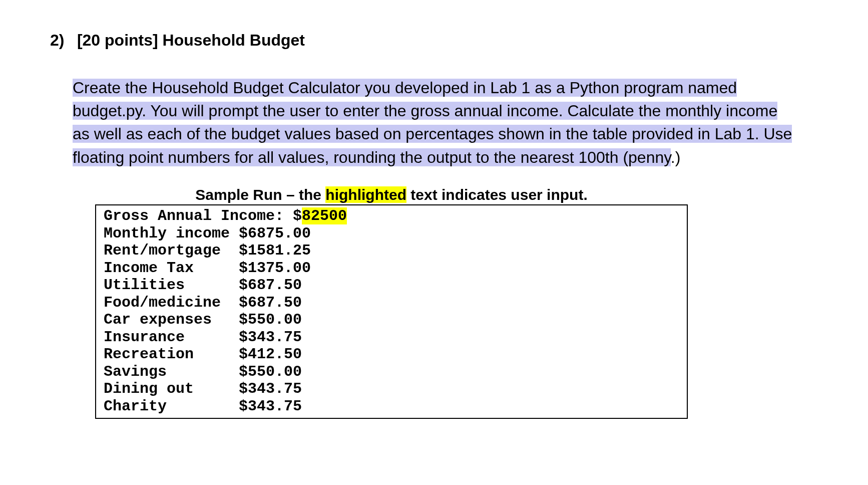  Describe the element at coordinates (171, 320) in the screenshot. I see `sample-row-label: Car expenses` at that location.